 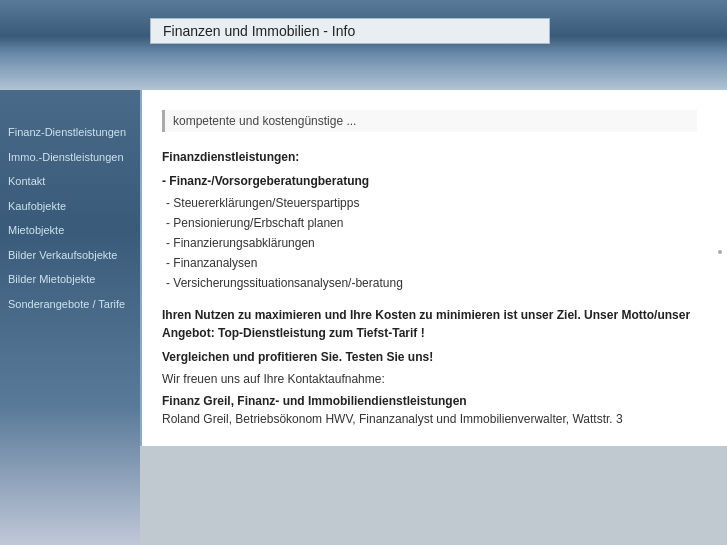 I want to click on list-item-6: - Versicherungssituationsanalysen/-berat…, so click(x=430, y=283).